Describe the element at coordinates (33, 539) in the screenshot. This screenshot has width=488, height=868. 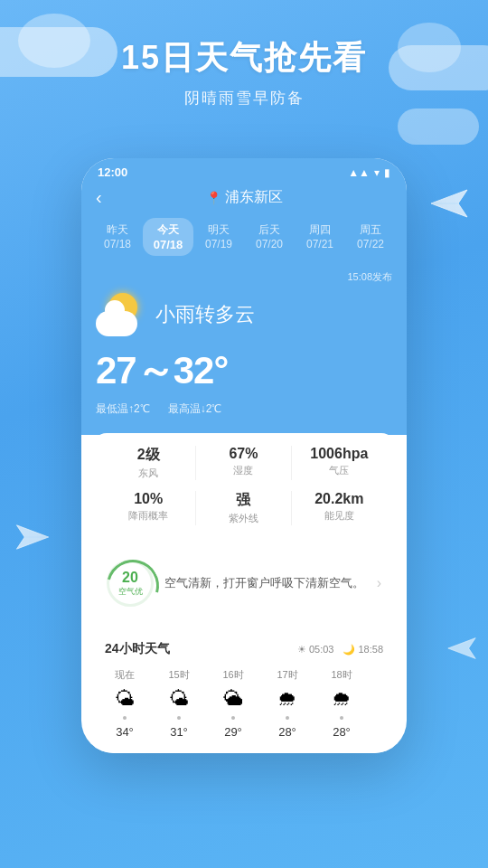
I see `paper-plane-left-bottom` at that location.